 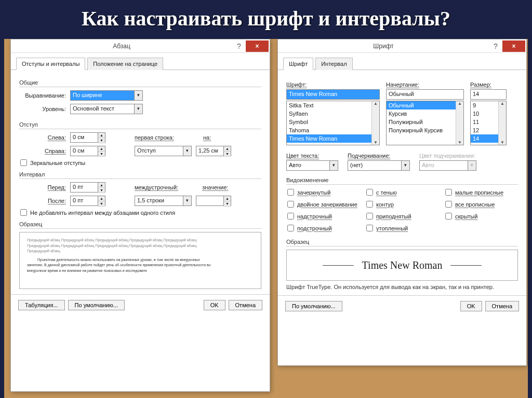 I want to click on mod-checkbox: все прописные, so click(x=481, y=204).